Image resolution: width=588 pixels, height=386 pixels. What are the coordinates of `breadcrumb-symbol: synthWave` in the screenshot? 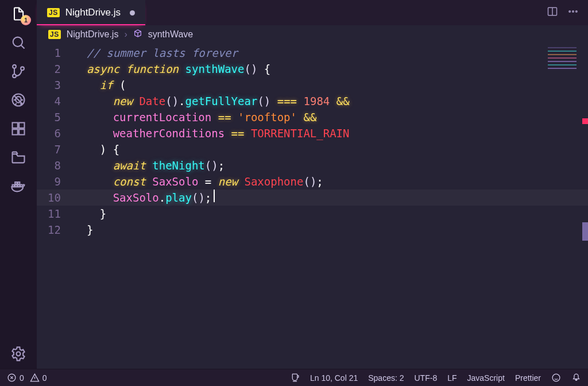 It's located at (171, 34).